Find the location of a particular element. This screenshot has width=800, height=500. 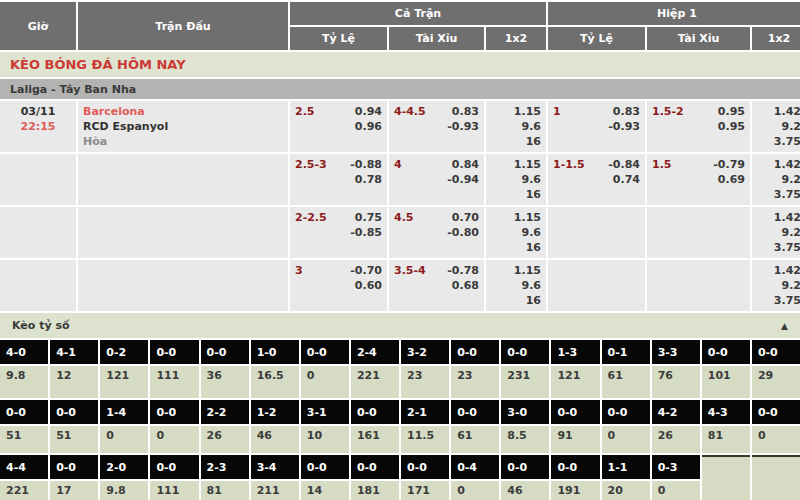

ft-overunder-cell: 40.84-0.94 is located at coordinates (436, 180).